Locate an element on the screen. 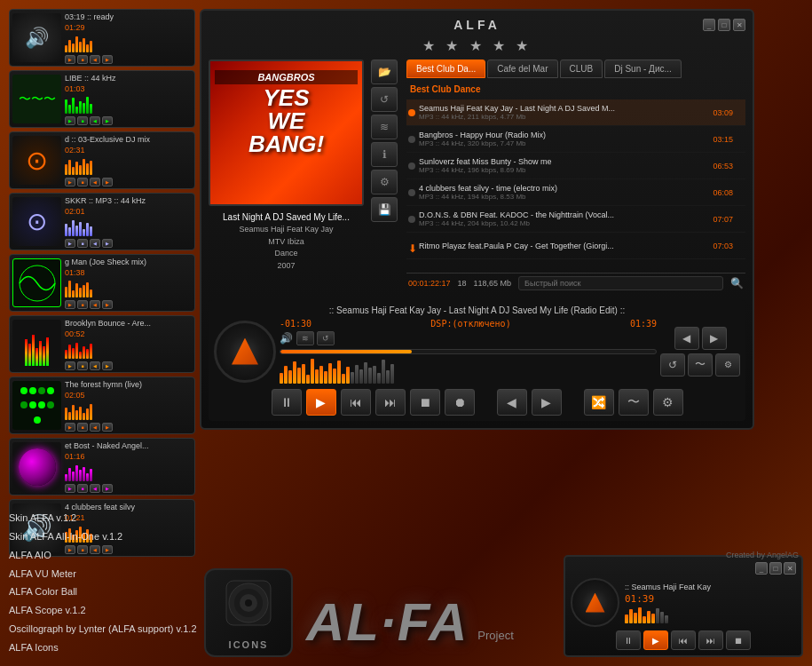  minimize-button: _ is located at coordinates (709, 25).